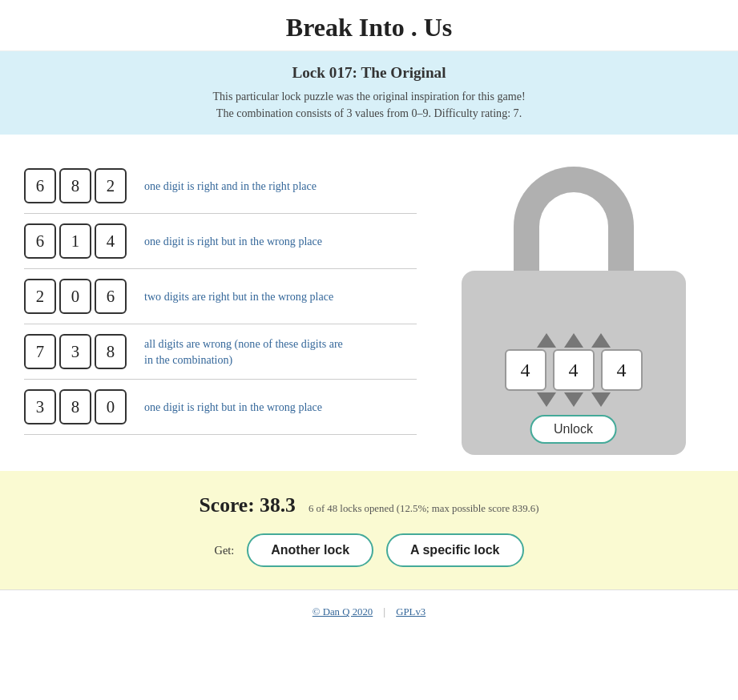  Describe the element at coordinates (369, 550) in the screenshot. I see `button-row: Get: Another lock A specific lock` at that location.